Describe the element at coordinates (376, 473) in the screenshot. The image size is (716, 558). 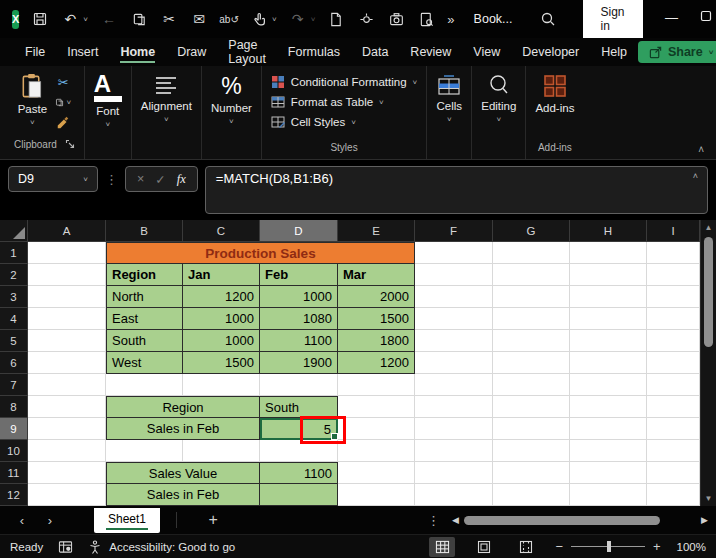
I see `cell-E11` at that location.